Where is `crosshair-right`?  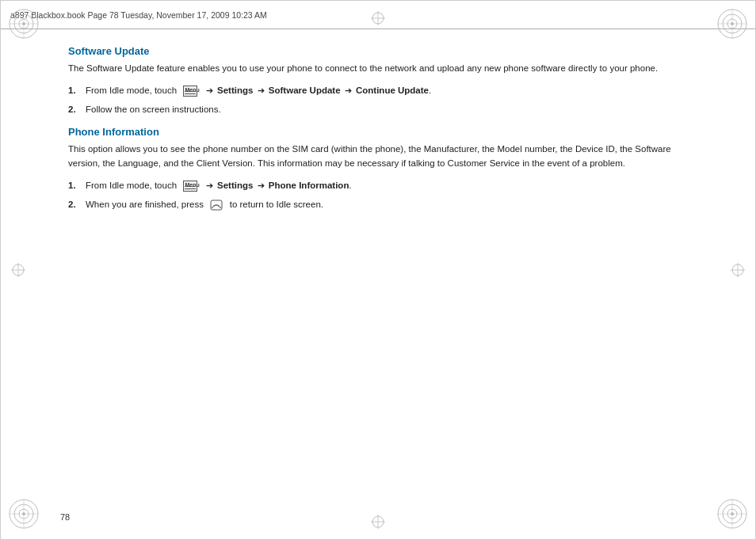
crosshair-right is located at coordinates (738, 270).